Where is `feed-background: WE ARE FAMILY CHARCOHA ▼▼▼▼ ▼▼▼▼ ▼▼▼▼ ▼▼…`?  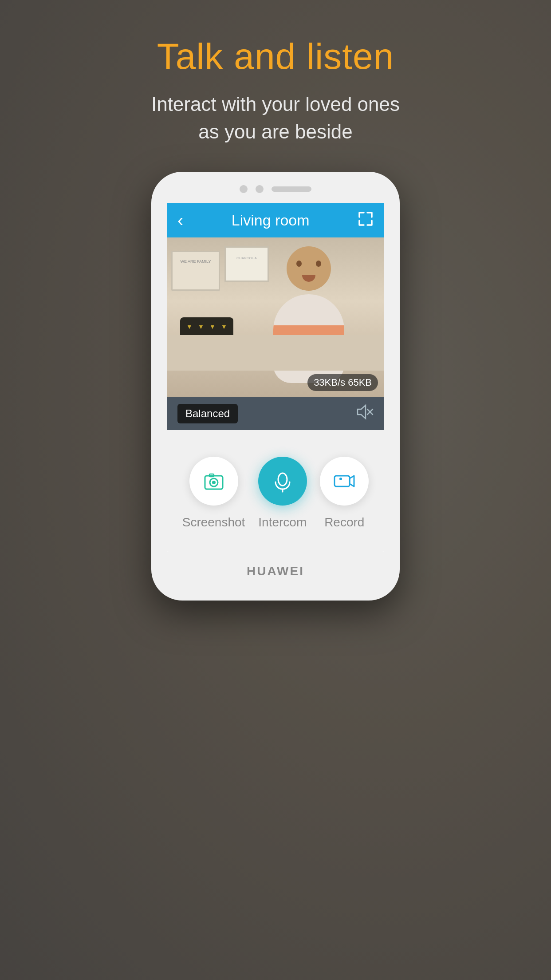 feed-background: WE ARE FAMILY CHARCOHA ▼▼▼▼ ▼▼▼▼ ▼▼▼▼ ▼▼… is located at coordinates (276, 317).